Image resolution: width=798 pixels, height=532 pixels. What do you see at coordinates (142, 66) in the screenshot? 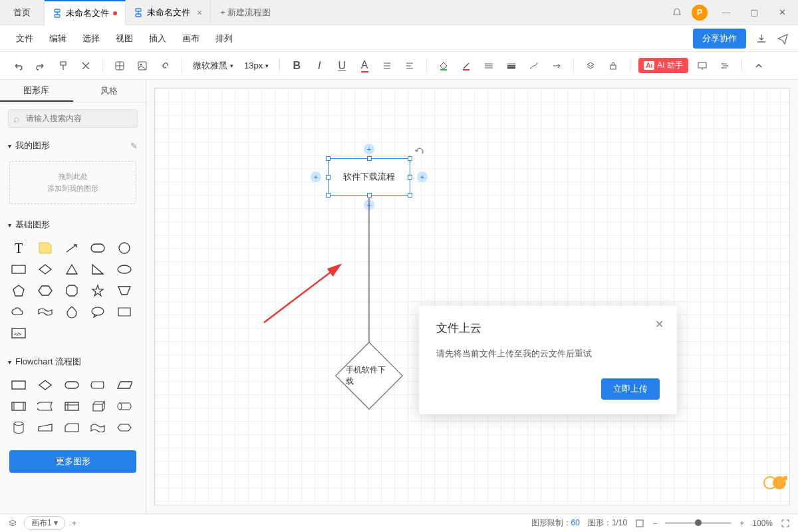
I see `image-button` at bounding box center [142, 66].